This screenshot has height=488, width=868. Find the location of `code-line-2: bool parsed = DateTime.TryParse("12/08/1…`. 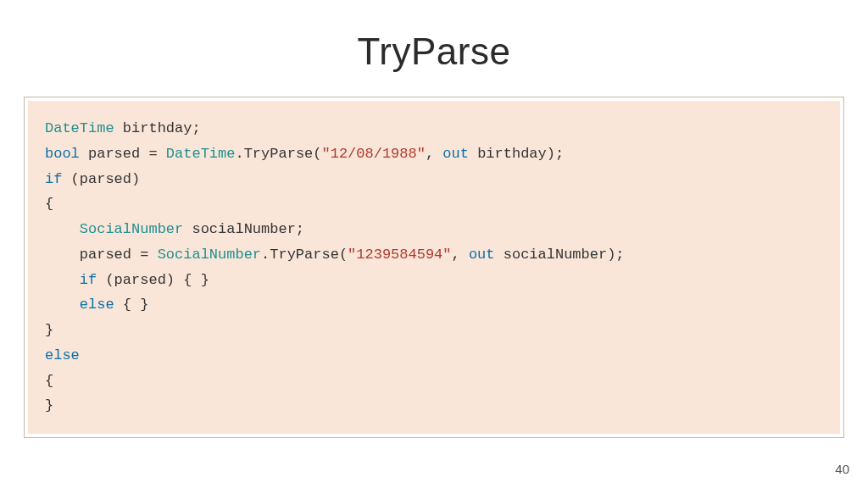

code-line-2: bool parsed = DateTime.TryParse("12/08/1… is located at coordinates (304, 154).